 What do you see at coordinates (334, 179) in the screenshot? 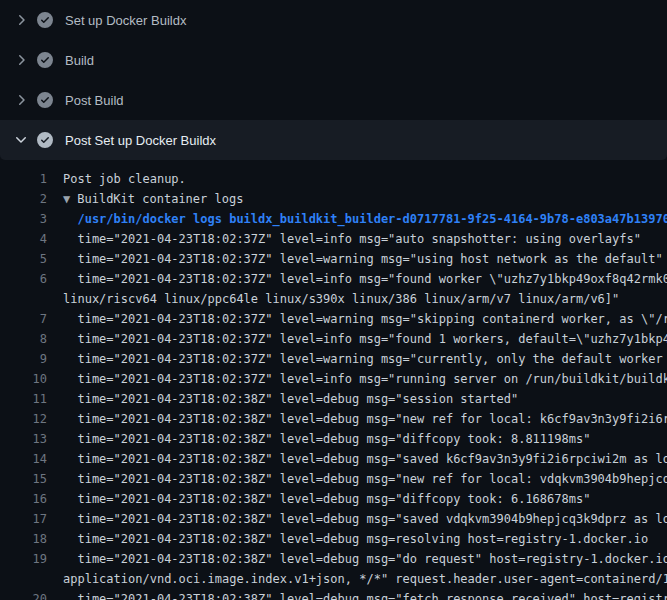
I see `log-line: 1 Post job cleanup.` at bounding box center [334, 179].